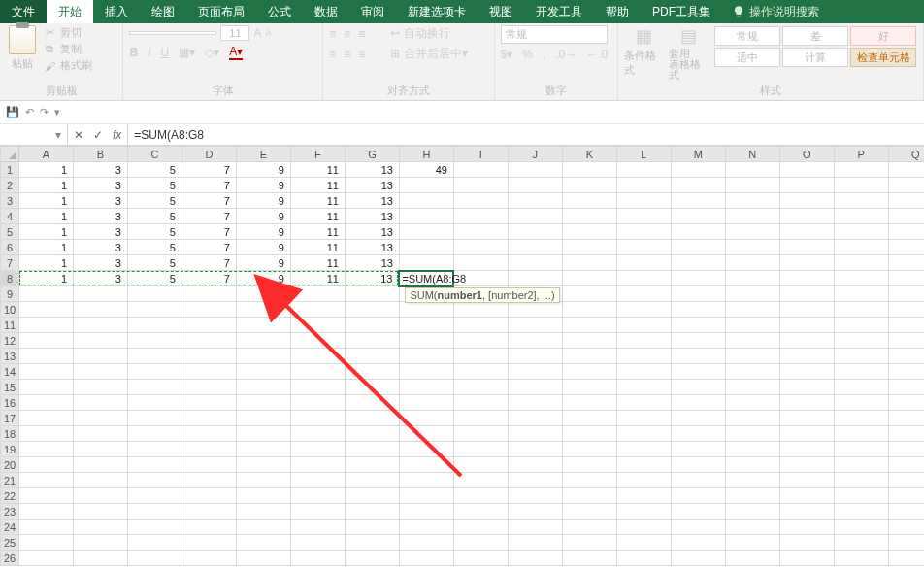 This screenshot has width=924, height=570. Describe the element at coordinates (236, 52) in the screenshot. I see `font-color-button: A▾` at that location.